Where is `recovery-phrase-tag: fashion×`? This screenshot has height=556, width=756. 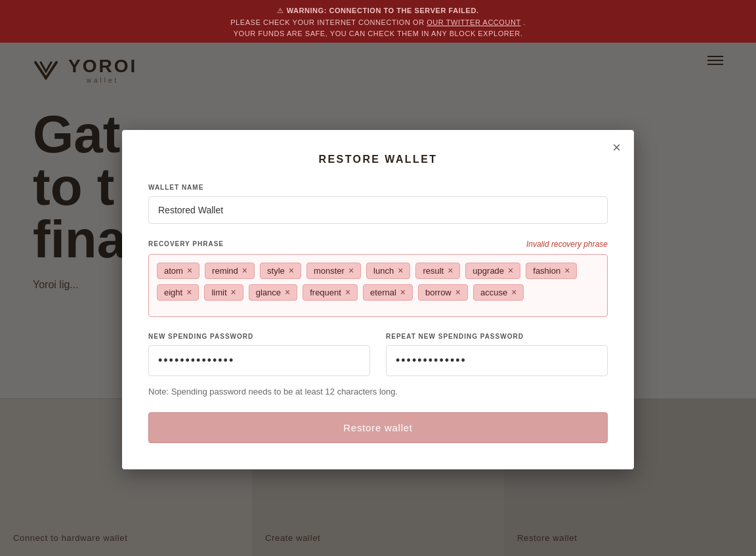
recovery-phrase-tag: fashion× is located at coordinates (551, 270).